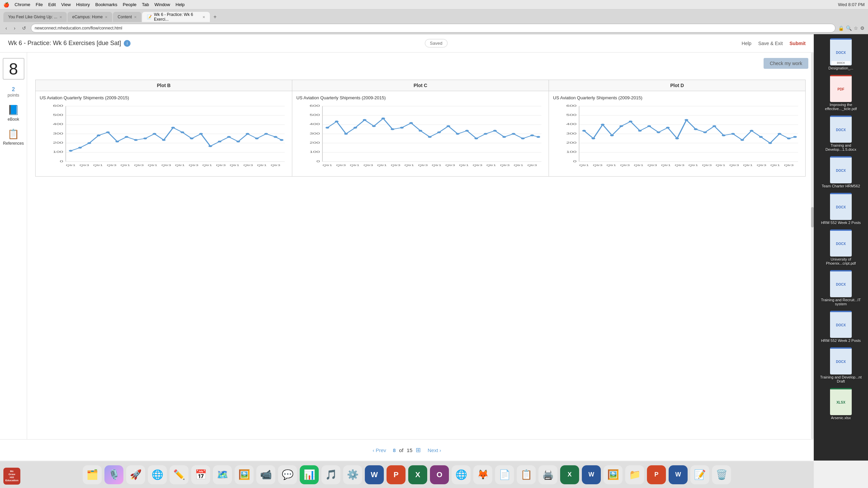 This screenshot has width=868, height=488. What do you see at coordinates (433, 28) in the screenshot?
I see `address-bar: newconnect.mheducation.com/flow/connect.…` at bounding box center [433, 28].